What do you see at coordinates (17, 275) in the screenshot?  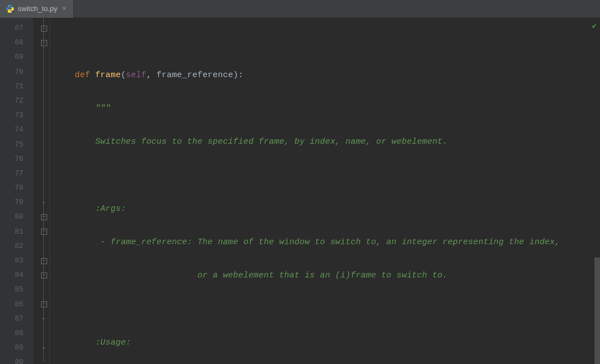 I see `line-number: 84` at bounding box center [17, 275].